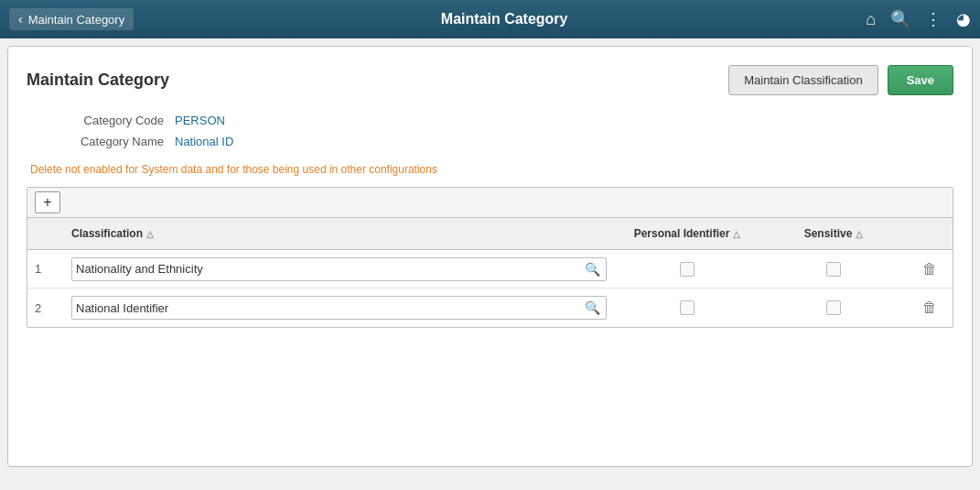 The image size is (980, 490). What do you see at coordinates (871, 20) in the screenshot?
I see `home-icon: ⌂` at bounding box center [871, 20].